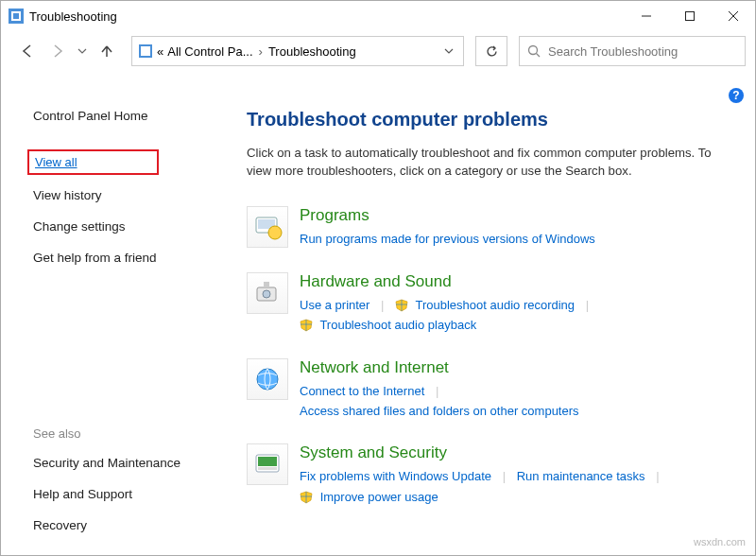  What do you see at coordinates (516, 368) in the screenshot?
I see `category-title: Network and Internet` at bounding box center [516, 368].